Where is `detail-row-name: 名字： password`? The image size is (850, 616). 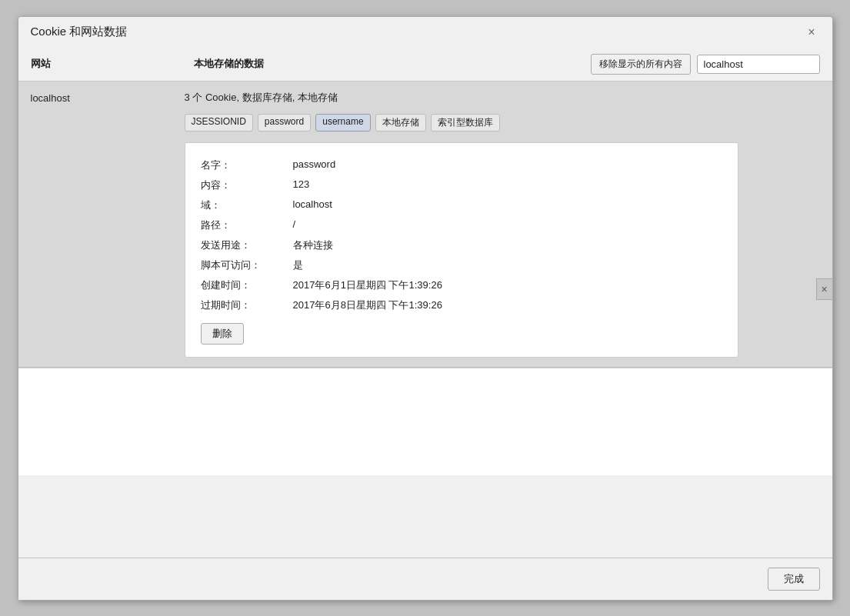
detail-row-name: 名字： password is located at coordinates (462, 165).